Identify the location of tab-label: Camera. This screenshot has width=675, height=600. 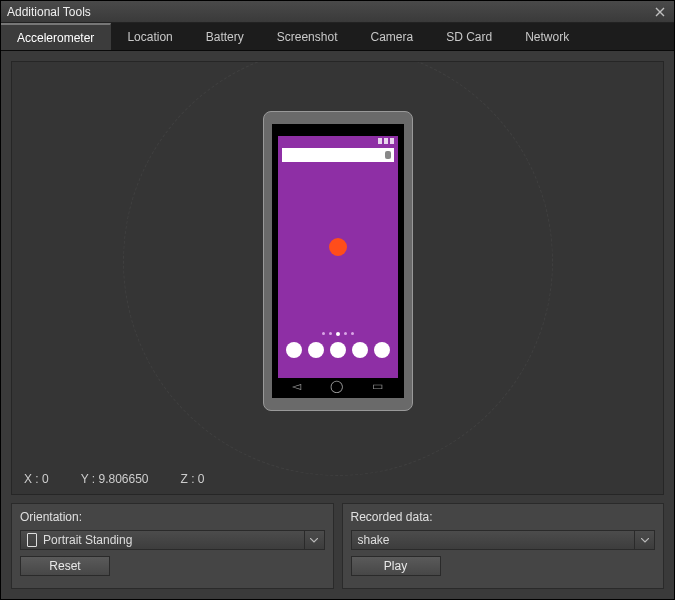
(392, 37).